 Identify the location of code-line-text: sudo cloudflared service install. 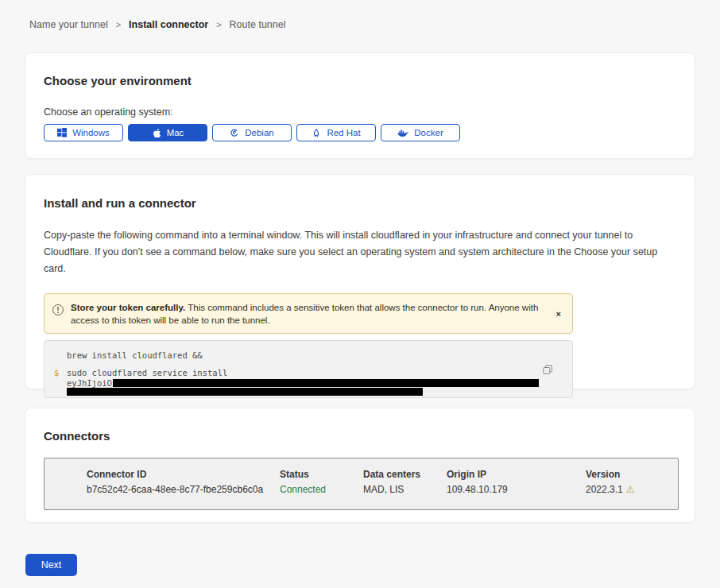
(147, 373).